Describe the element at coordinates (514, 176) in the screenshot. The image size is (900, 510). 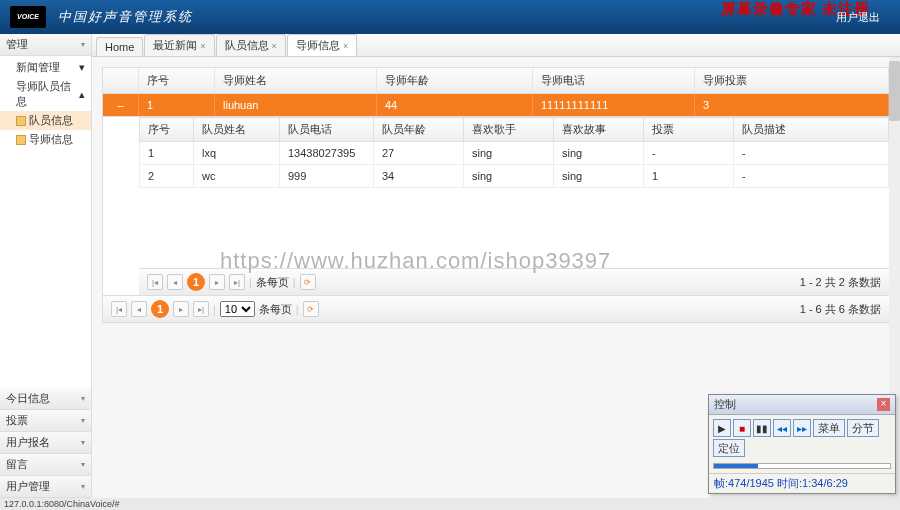
I see `subgrid-row: 2 wc 999 34 sing sing 1 -` at that location.